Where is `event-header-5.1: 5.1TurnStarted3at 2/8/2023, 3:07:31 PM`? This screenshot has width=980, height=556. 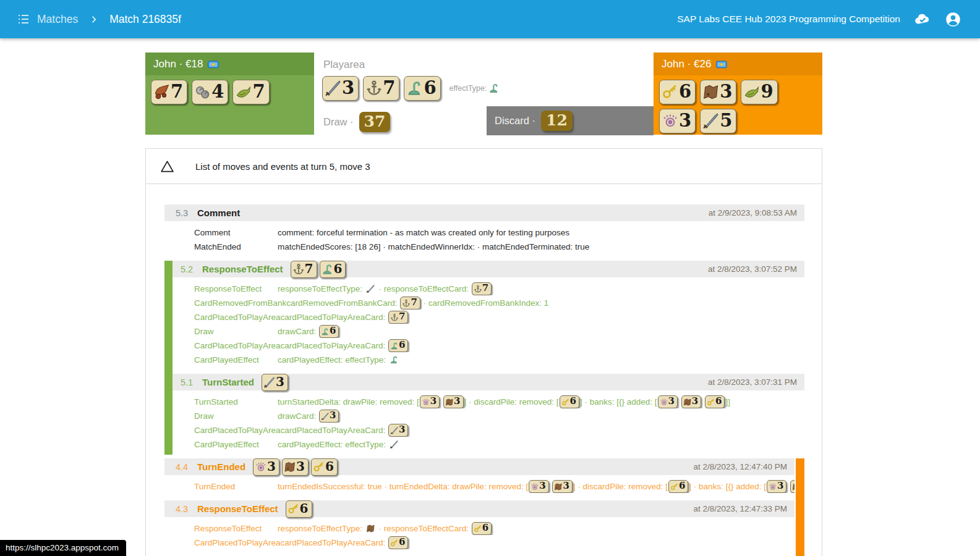 event-header-5.1: 5.1TurnStarted3at 2/8/2023, 3:07:31 PM is located at coordinates (488, 382).